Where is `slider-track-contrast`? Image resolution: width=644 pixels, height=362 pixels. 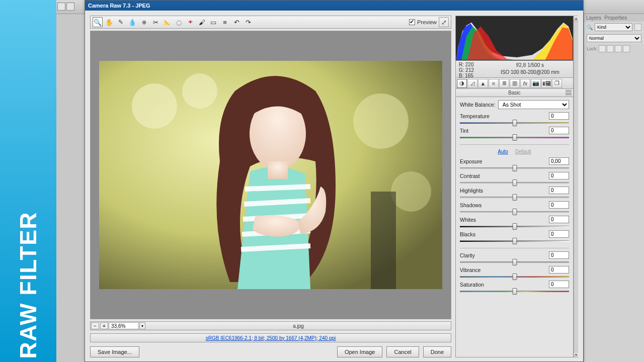 slider-track-contrast is located at coordinates (514, 183).